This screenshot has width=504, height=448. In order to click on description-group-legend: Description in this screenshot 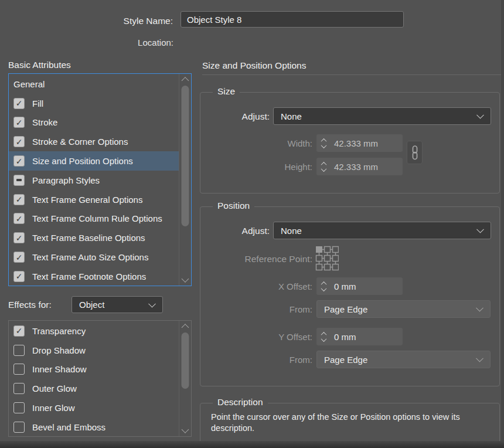, I will do `click(240, 402)`.